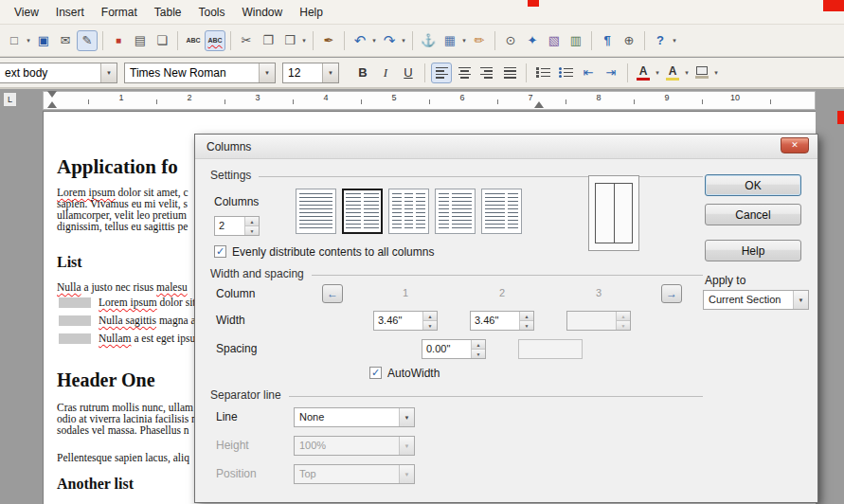 This screenshot has height=504, width=844. I want to click on draw-functions-icon: ✏, so click(479, 41).